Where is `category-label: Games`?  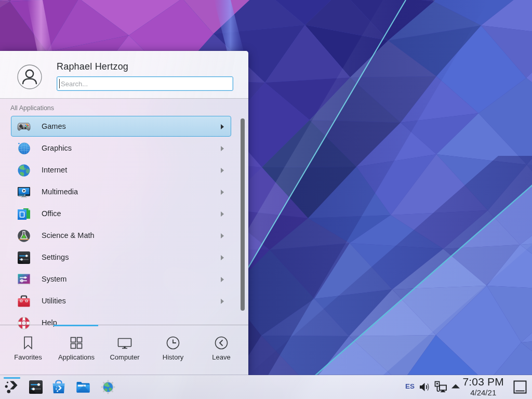 category-label: Games is located at coordinates (54, 126).